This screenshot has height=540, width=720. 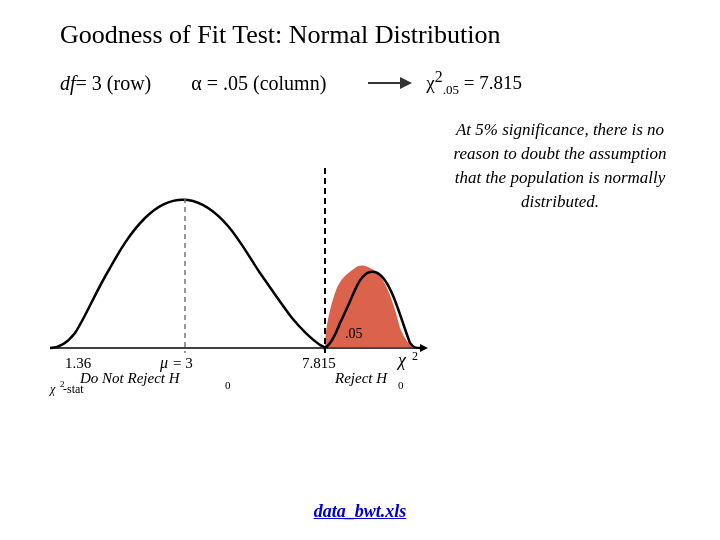 What do you see at coordinates (391, 83) in the screenshot?
I see `arrow-icon` at bounding box center [391, 83].